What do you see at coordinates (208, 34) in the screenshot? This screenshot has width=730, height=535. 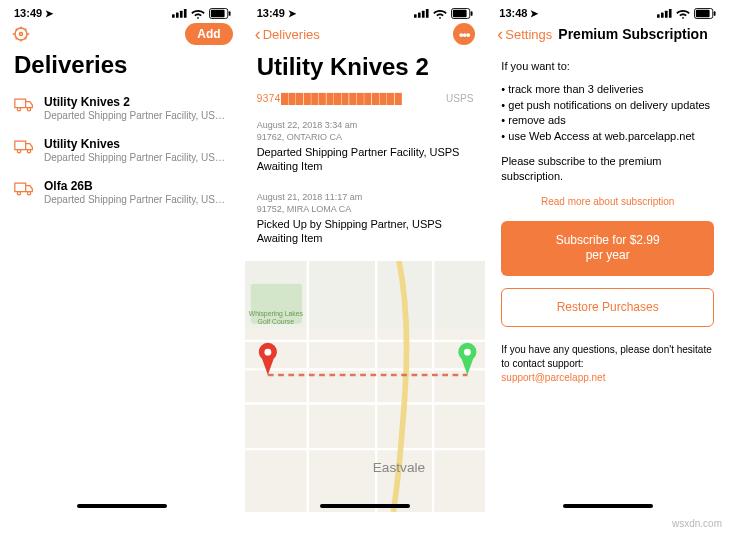 I see `add-button: Add` at bounding box center [208, 34].